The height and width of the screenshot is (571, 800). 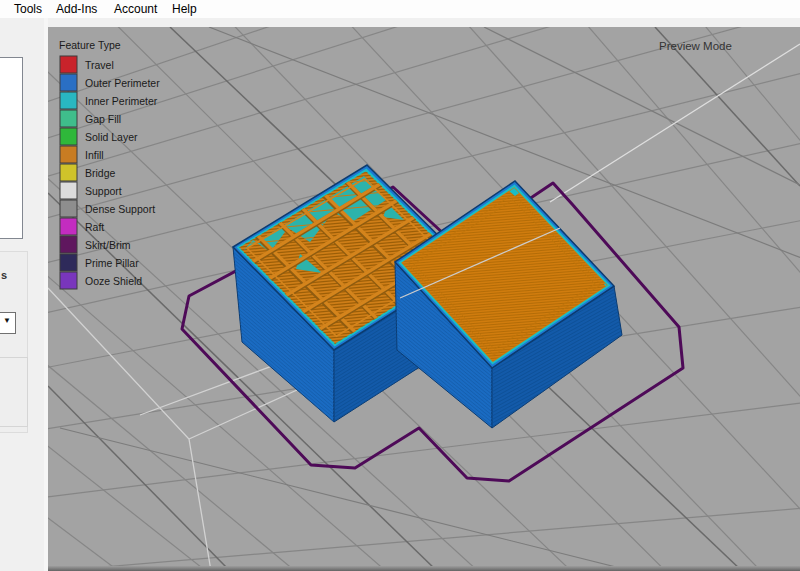 What do you see at coordinates (696, 46) in the screenshot?
I see `svg-text: Preview Mode` at bounding box center [696, 46].